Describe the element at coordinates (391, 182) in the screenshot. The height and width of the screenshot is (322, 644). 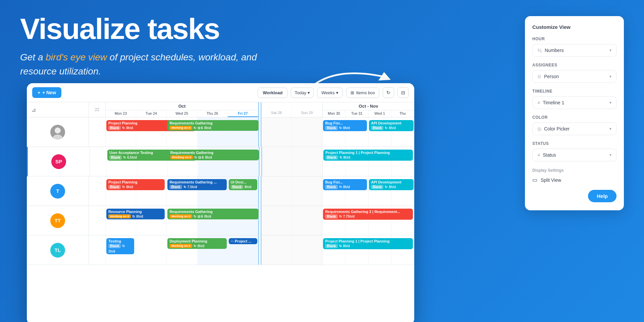
I see `task-label: API Development` at that location.